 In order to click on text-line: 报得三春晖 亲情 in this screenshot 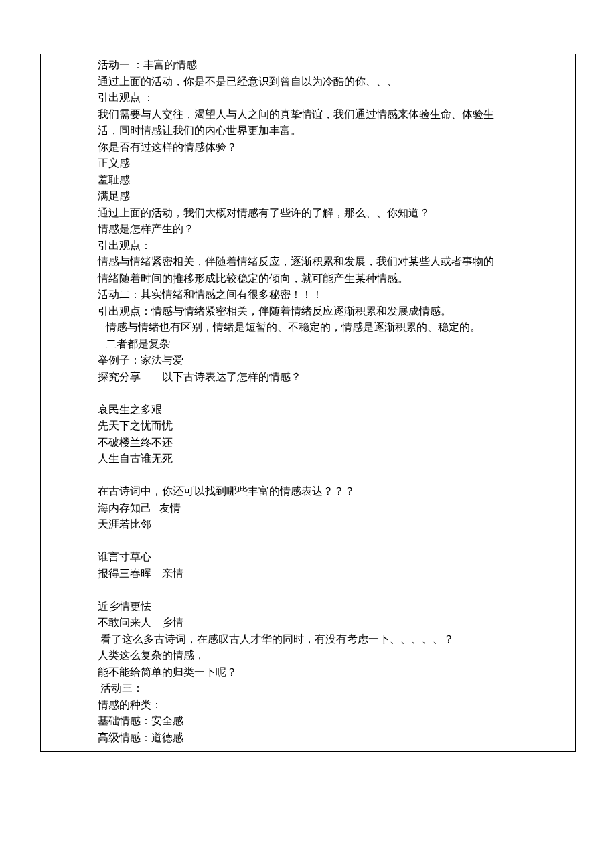, I will do `click(333, 574)`.